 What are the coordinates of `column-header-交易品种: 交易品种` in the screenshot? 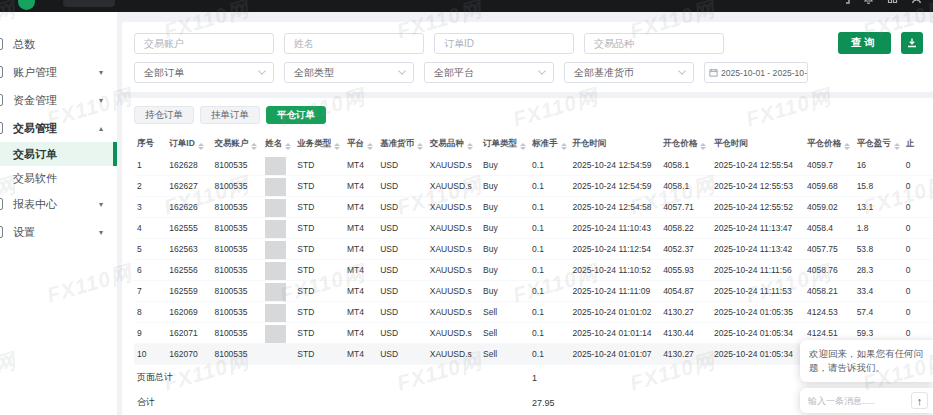 It's located at (454, 144).